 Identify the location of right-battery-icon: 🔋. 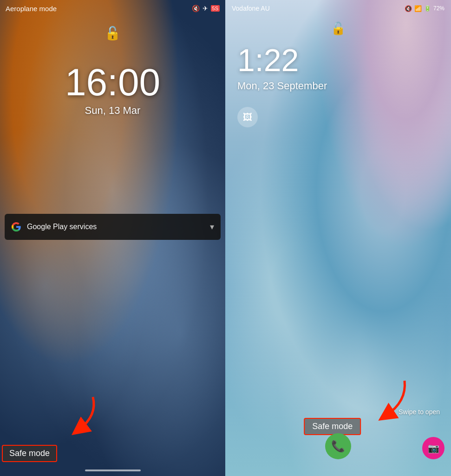
(427, 8).